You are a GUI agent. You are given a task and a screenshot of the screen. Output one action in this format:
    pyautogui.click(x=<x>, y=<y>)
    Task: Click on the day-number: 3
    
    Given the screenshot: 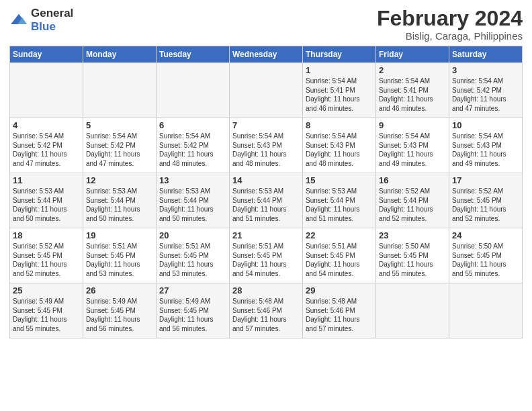 What is the action you would take?
    pyautogui.click(x=486, y=70)
    